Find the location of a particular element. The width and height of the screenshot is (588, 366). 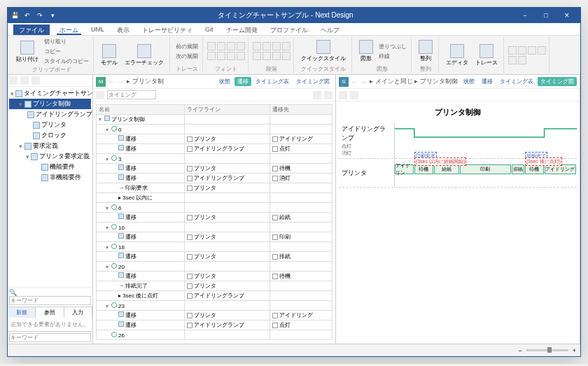

menu-tab-トレーサビリティ: トレーサビリティ is located at coordinates (167, 29).